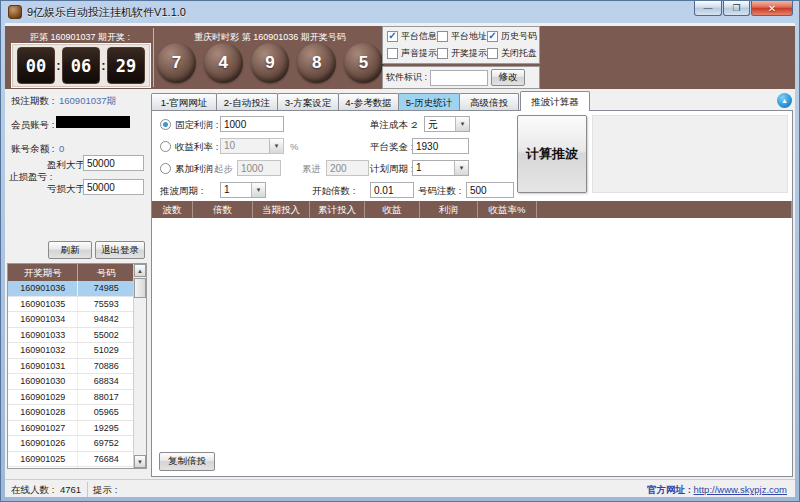 The image size is (800, 502). What do you see at coordinates (370, 101) in the screenshot?
I see `tab-bar: 1-官网网址2-自动投注3-方案设定4-参考数据5-历史统计高级倍投推波计算器` at bounding box center [370, 101].